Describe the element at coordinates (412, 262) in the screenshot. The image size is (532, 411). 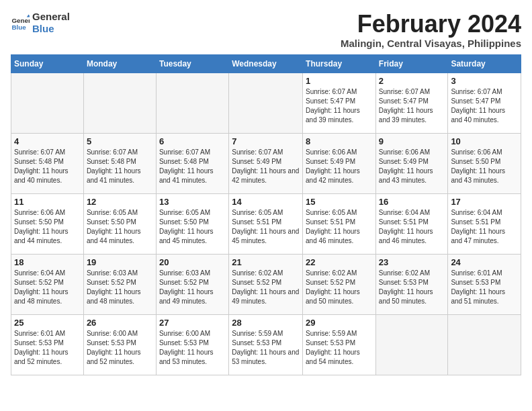
I see `day-number: 23` at that location.